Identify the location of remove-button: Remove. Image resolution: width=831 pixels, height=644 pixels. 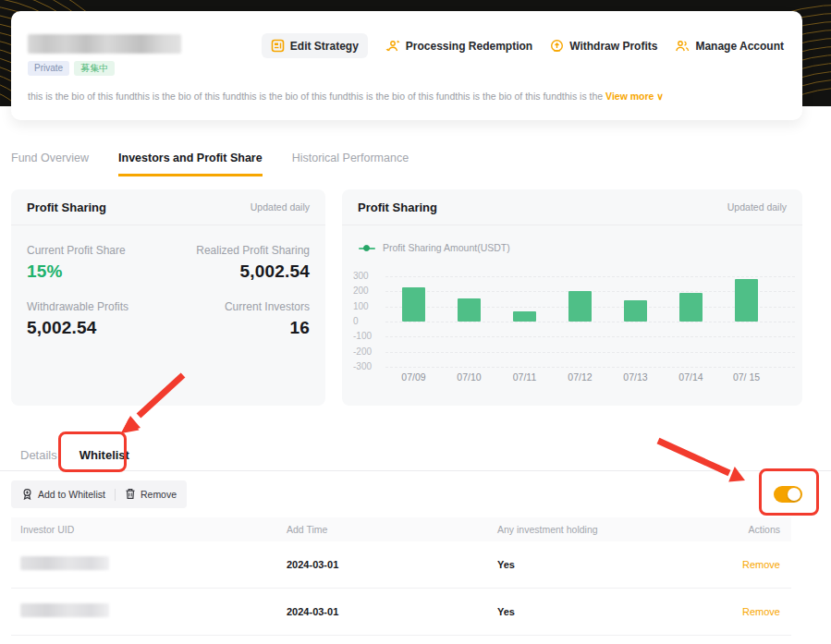
(151, 495).